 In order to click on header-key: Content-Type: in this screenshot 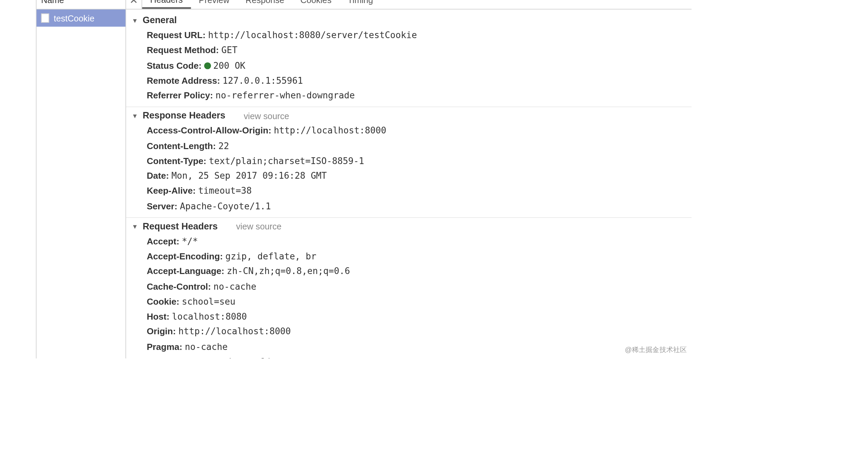, I will do `click(176, 161)`.